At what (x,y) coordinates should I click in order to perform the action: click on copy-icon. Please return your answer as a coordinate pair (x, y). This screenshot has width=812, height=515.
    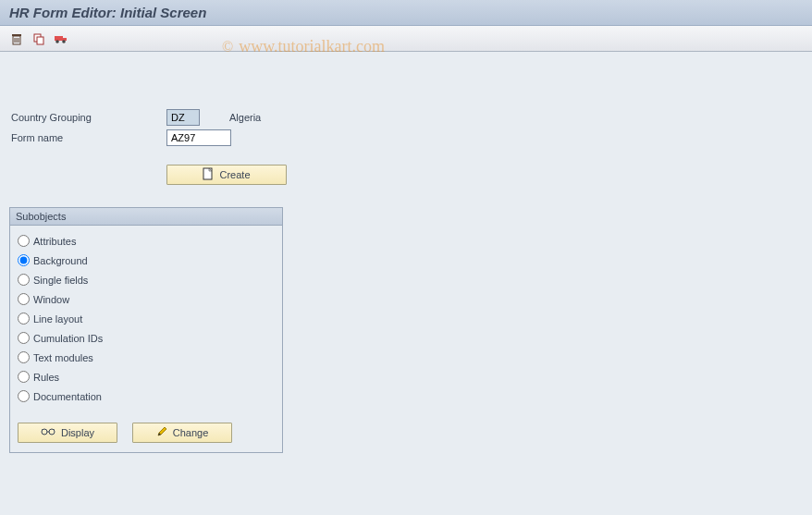
    Looking at the image, I should click on (39, 39).